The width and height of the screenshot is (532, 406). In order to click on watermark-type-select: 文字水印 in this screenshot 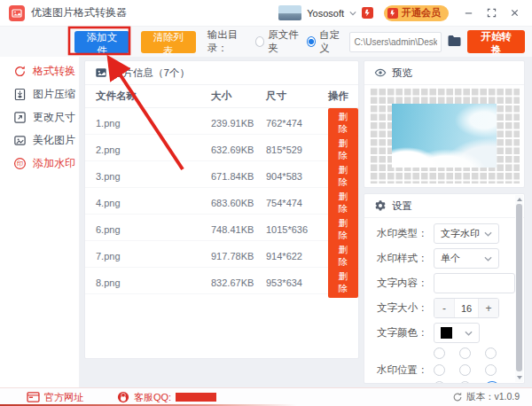, I will do `click(466, 234)`.